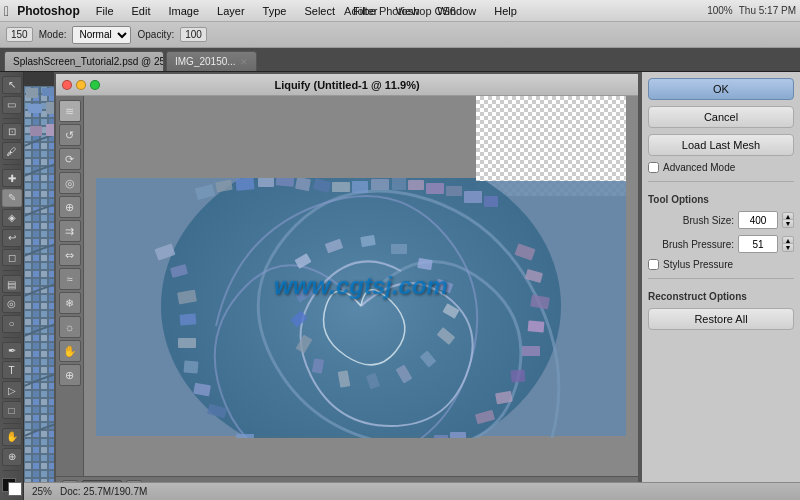 The width and height of the screenshot is (800, 500). I want to click on liq-tool-twirl: ⟳, so click(70, 159).